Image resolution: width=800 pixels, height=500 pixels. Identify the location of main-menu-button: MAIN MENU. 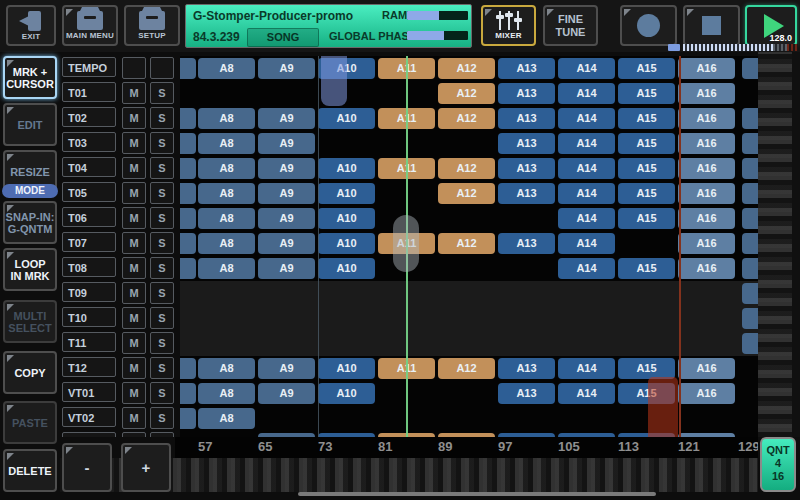
(90, 26).